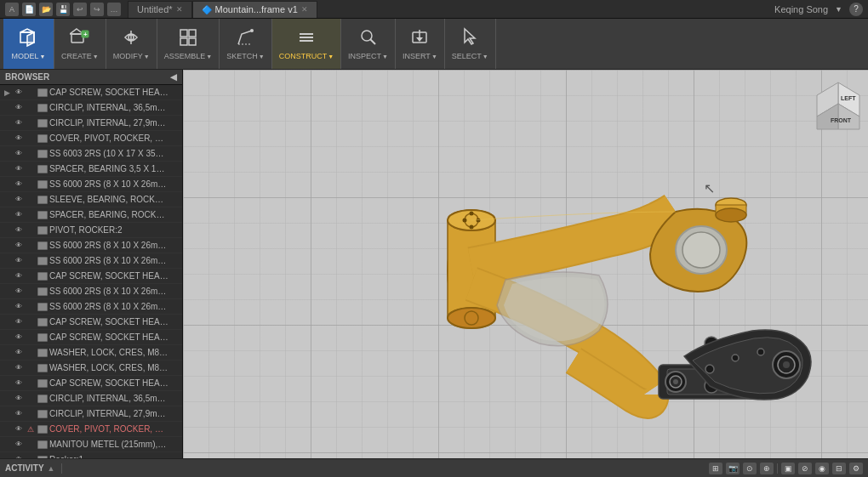 The width and height of the screenshot is (868, 477). What do you see at coordinates (306, 44) in the screenshot?
I see `toolbar-construct: CONSTRUCT▼` at bounding box center [306, 44].